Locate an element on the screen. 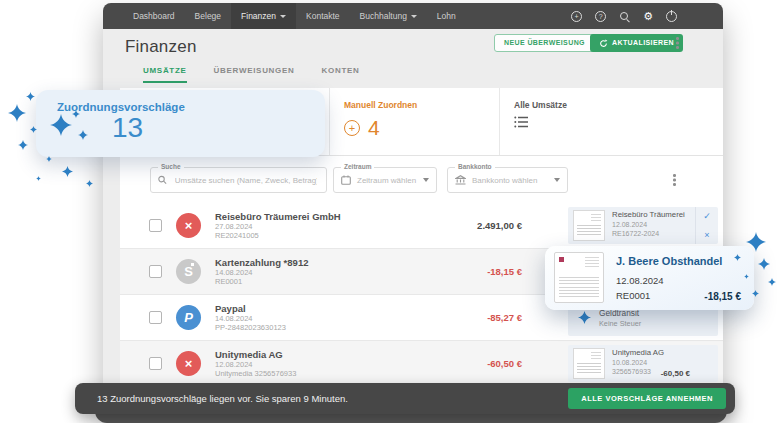 The width and height of the screenshot is (780, 423). nav-label: Belege is located at coordinates (208, 16).